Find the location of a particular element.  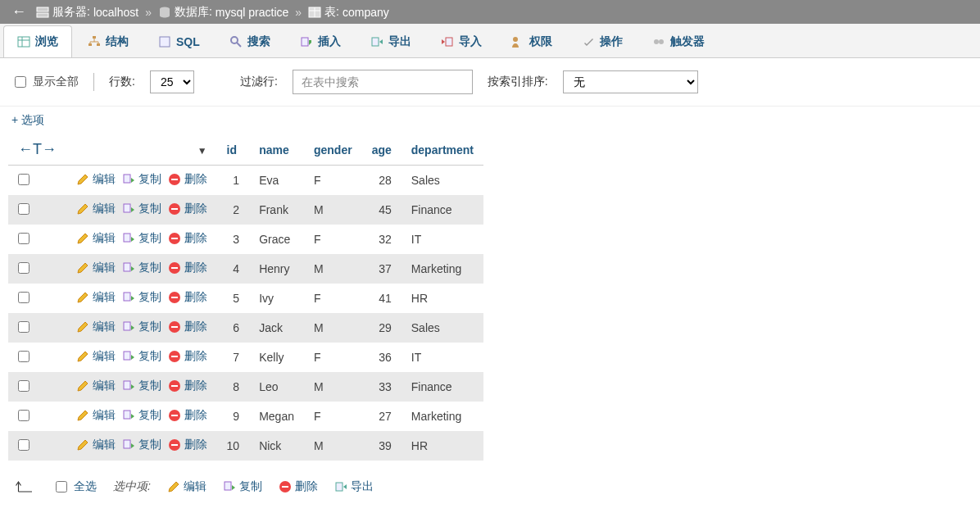

footer-delete: 删除 is located at coordinates (298, 487).